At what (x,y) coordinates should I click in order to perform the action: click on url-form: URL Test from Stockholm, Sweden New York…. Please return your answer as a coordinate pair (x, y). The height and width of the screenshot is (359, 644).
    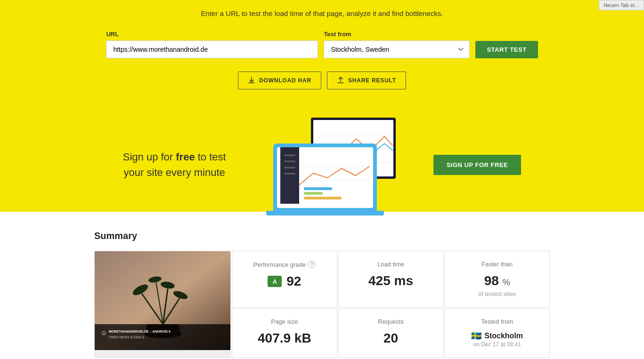
    Looking at the image, I should click on (322, 44).